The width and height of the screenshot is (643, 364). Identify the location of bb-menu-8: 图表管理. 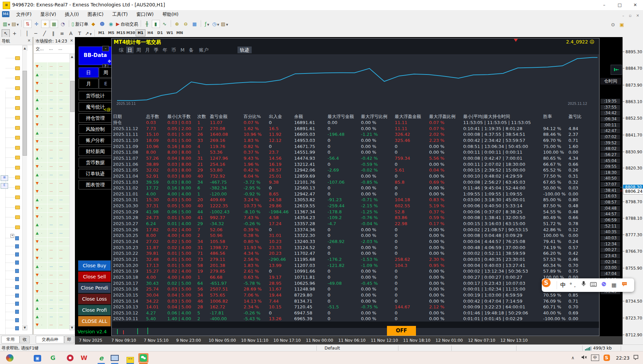
(95, 185).